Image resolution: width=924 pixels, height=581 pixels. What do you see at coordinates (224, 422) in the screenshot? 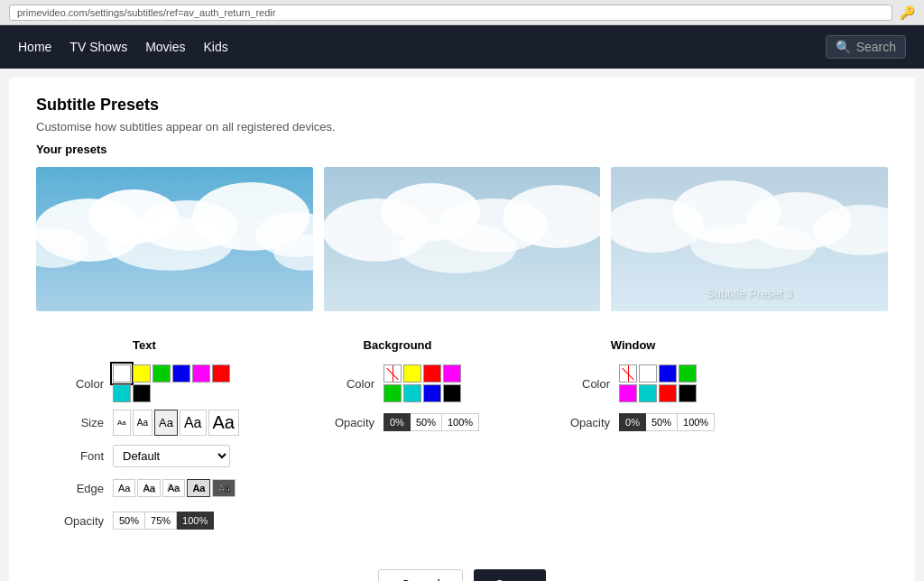
I see `size-xl: Aa` at bounding box center [224, 422].